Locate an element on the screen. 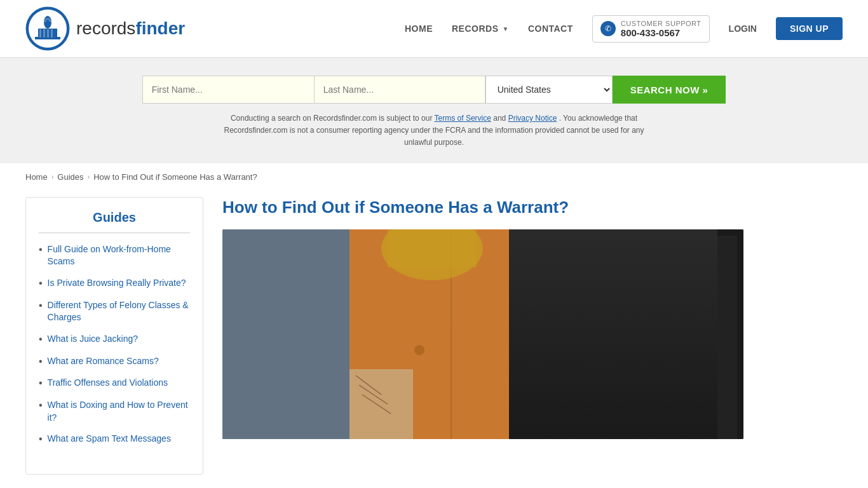 This screenshot has height=488, width=868. sidebar-link: What is Juice Jacking? is located at coordinates (93, 339).